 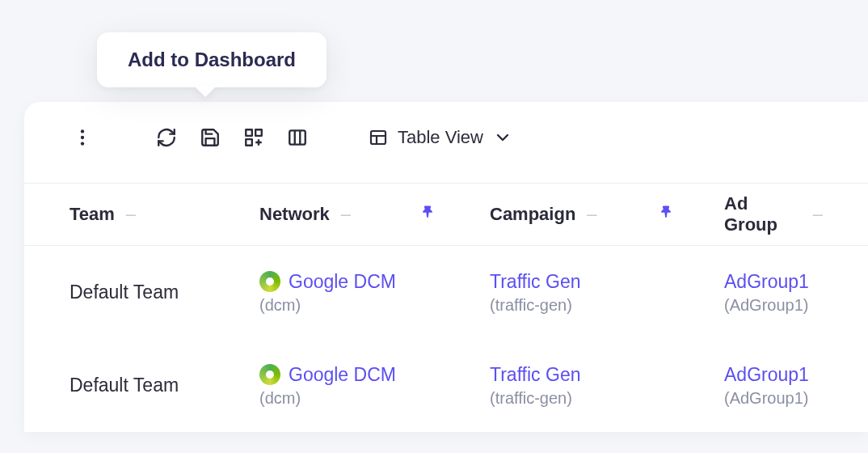 I want to click on columns-button, so click(x=297, y=138).